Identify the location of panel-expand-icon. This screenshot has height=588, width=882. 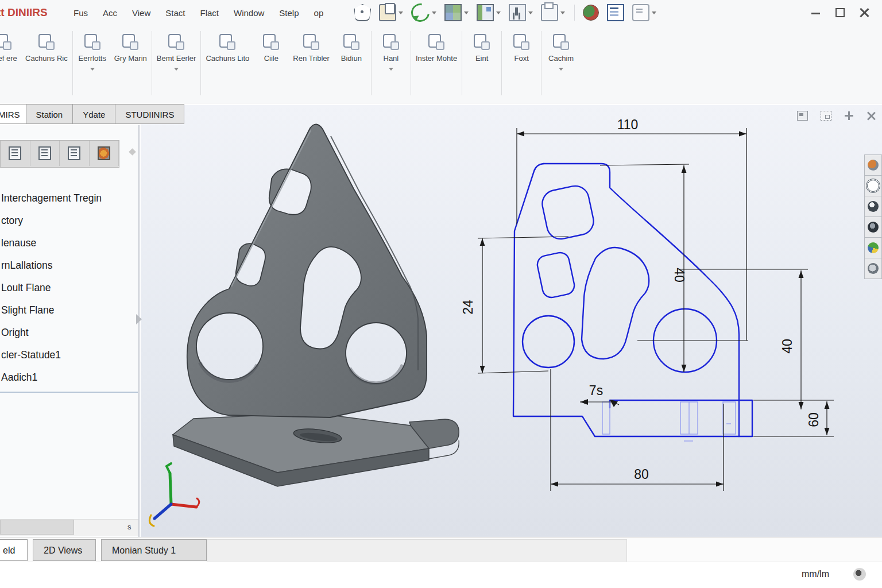
(132, 152).